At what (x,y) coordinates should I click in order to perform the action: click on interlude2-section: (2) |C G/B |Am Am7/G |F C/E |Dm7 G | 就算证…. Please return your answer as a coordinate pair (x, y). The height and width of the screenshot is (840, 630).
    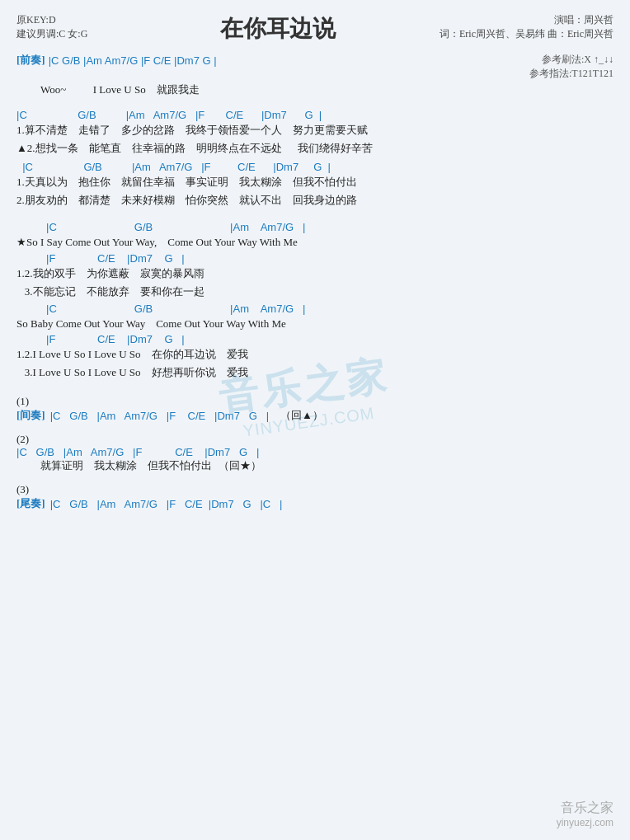
    Looking at the image, I should click on (315, 453).